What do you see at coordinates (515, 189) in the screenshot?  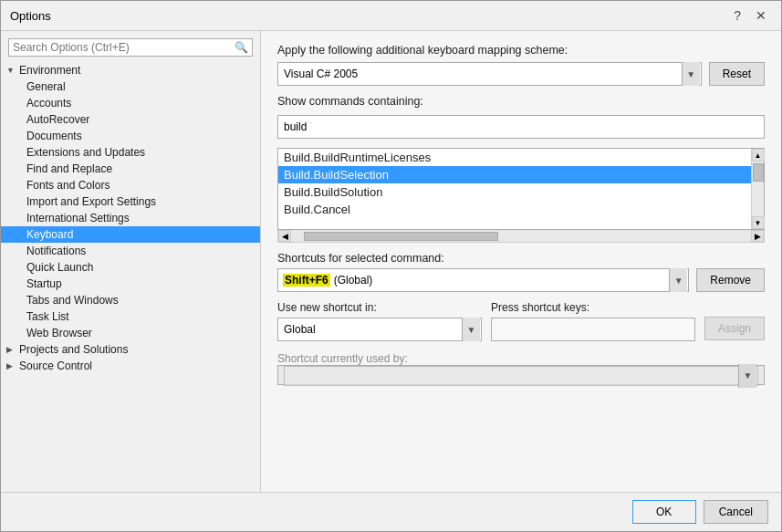 I see `commands-list: Build.BuildRuntimeLicenses Build.BuildSe…` at bounding box center [515, 189].